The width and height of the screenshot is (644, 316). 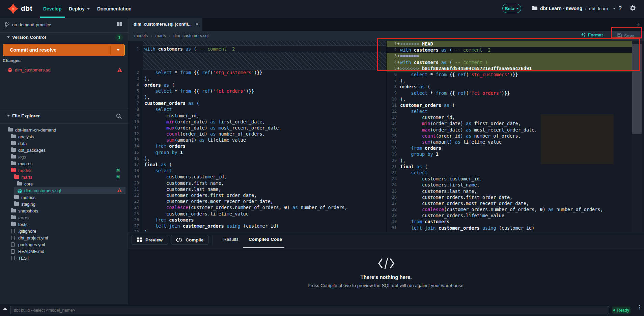 I want to click on tree-item-core: core, so click(x=64, y=184).